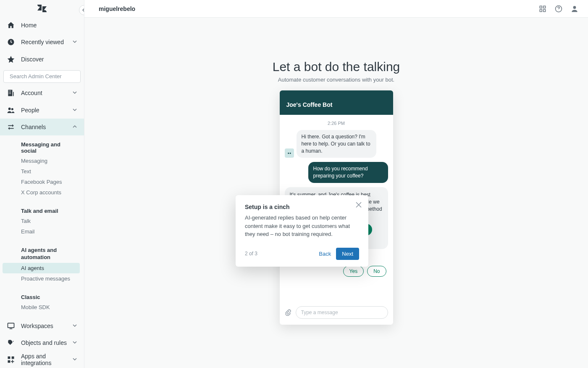 The width and height of the screenshot is (588, 368). What do you see at coordinates (30, 110) in the screenshot?
I see `sidebar-item-label: People` at bounding box center [30, 110].